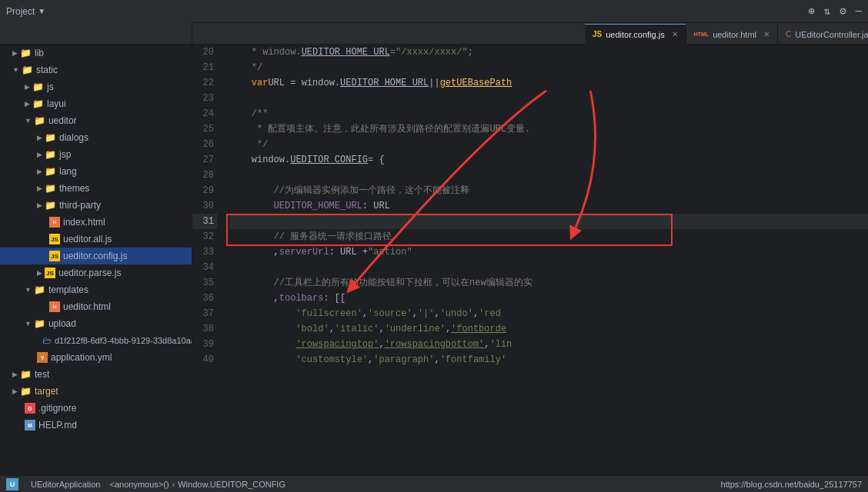 The height and width of the screenshot is (492, 868). What do you see at coordinates (38, 87) in the screenshot?
I see `folder-icon-js: 📁` at bounding box center [38, 87].